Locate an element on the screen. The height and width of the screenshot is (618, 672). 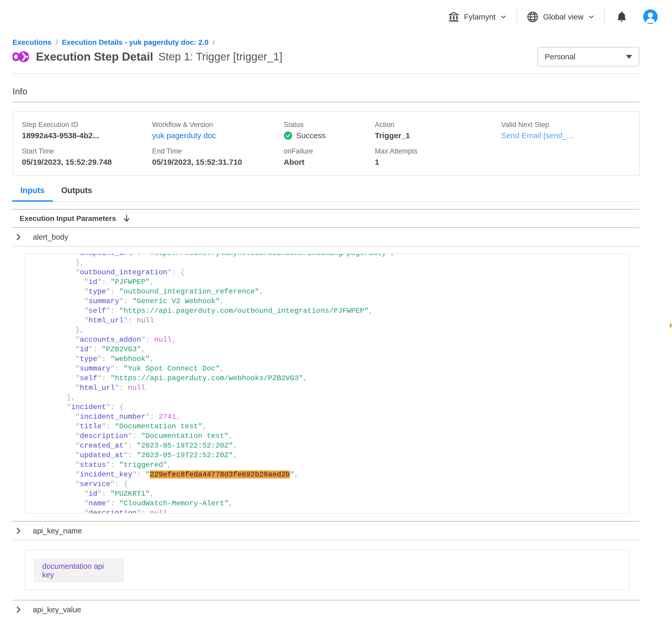
code-line: "summary": "Generic V2 Webhook", is located at coordinates (335, 301).